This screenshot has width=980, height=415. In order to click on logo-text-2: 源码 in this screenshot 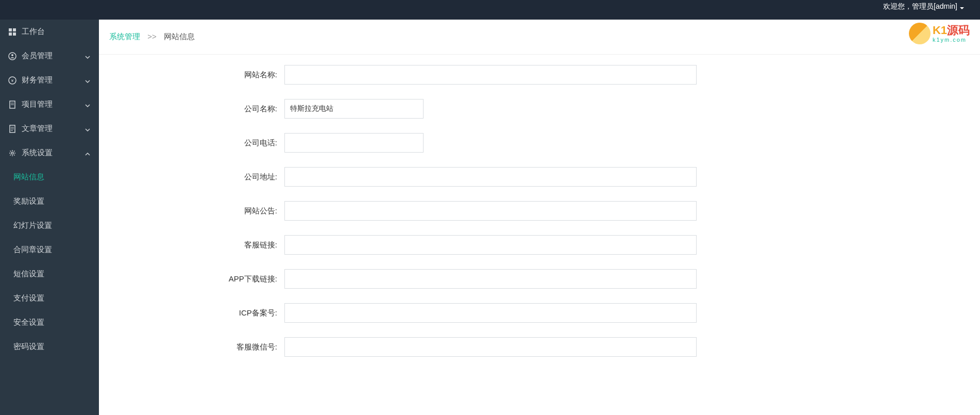, I will do `click(958, 30)`.